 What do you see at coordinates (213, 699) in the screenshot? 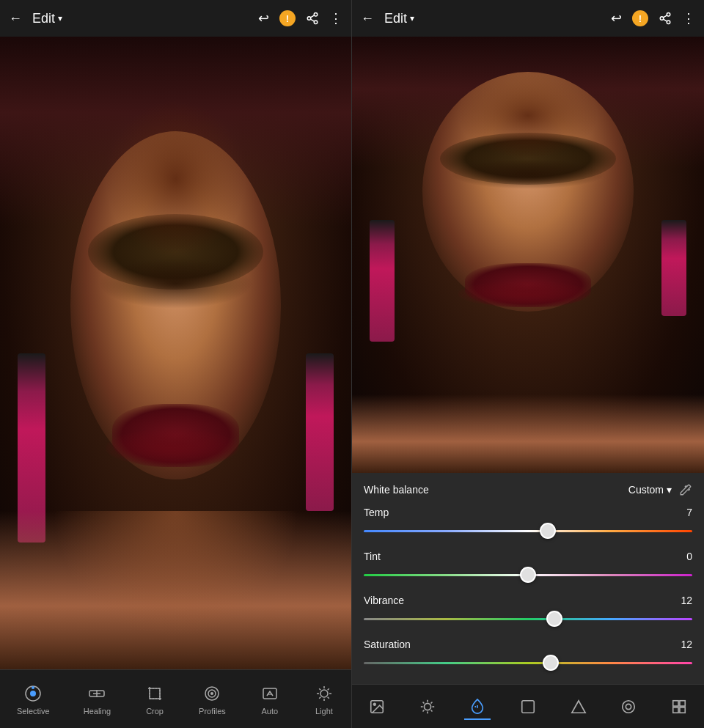
I see `toolbar-profiles: Profiles` at bounding box center [213, 699].